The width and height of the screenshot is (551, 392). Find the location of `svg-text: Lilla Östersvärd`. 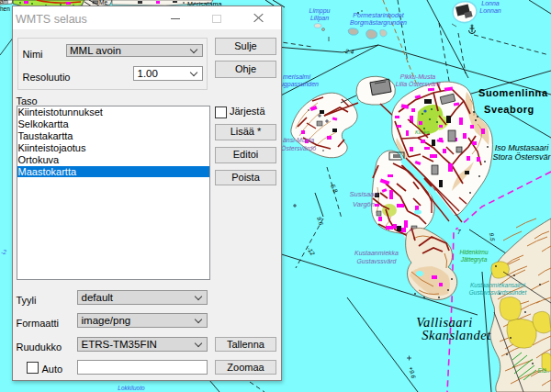

svg-text: Lilla Östersvärd is located at coordinates (419, 84).